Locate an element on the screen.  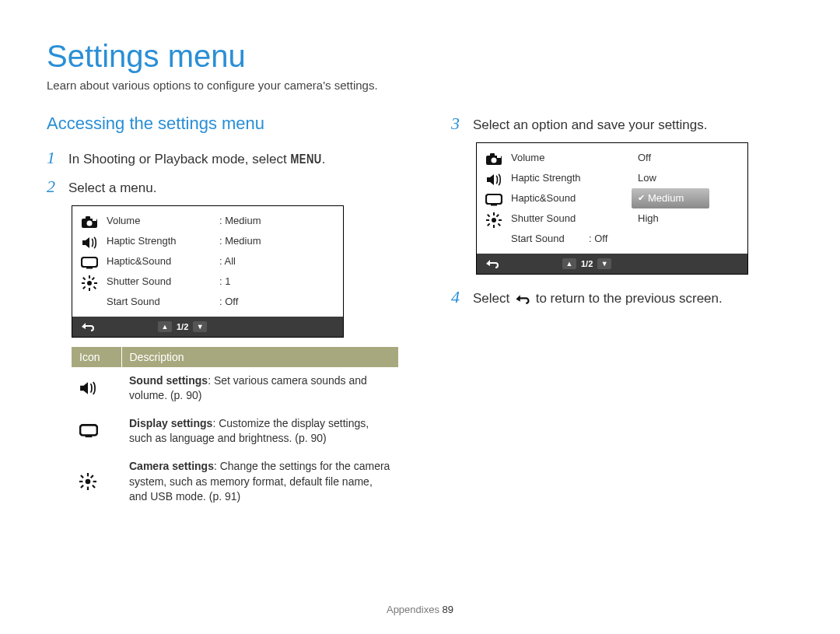
footer-label: Appendixes is located at coordinates (413, 610).